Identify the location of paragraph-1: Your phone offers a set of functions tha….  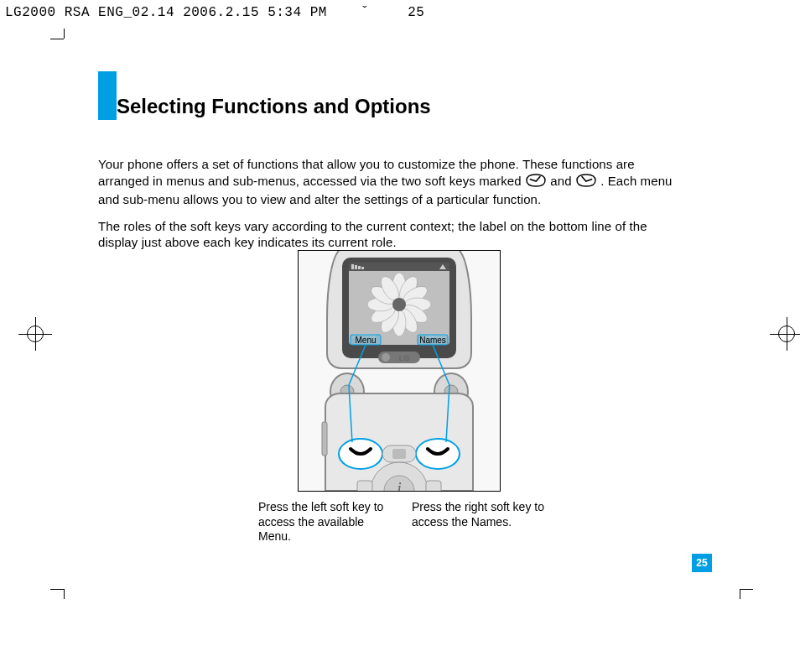
(392, 182).